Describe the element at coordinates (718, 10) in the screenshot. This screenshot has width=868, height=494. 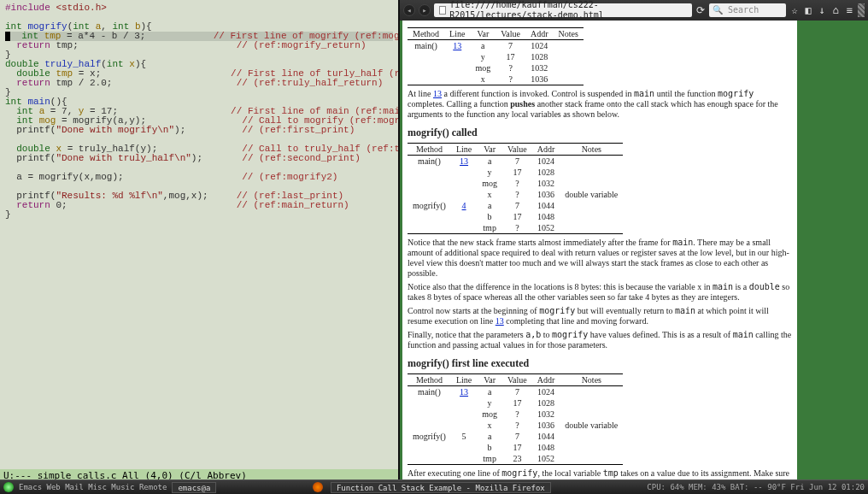
I see `search-icon: 🔍` at that location.